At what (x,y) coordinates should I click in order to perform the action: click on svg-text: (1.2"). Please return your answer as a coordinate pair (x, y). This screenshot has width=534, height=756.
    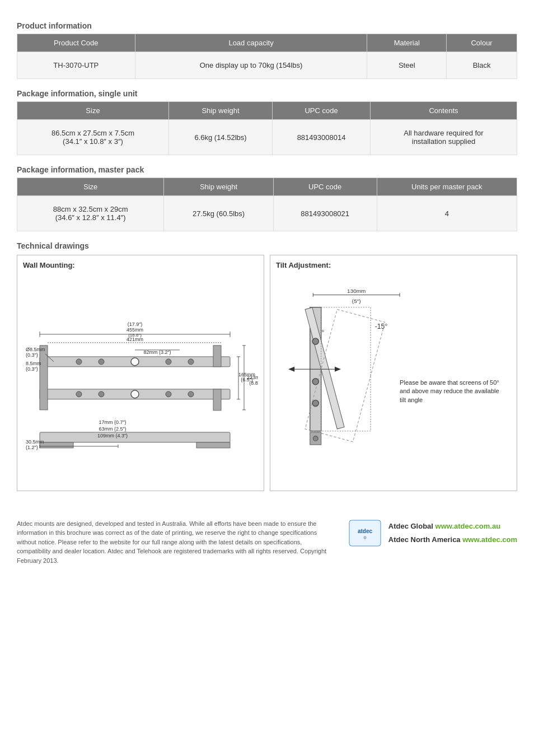
    Looking at the image, I should click on (32, 447).